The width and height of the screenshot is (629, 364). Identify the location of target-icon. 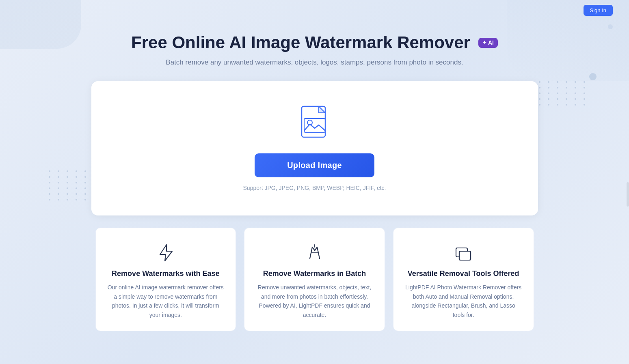
(314, 253).